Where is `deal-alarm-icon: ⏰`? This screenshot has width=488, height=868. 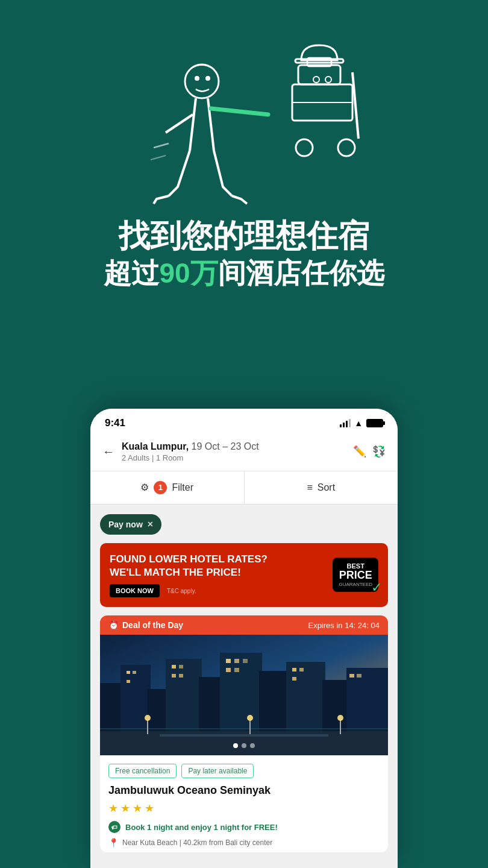 deal-alarm-icon: ⏰ is located at coordinates (113, 625).